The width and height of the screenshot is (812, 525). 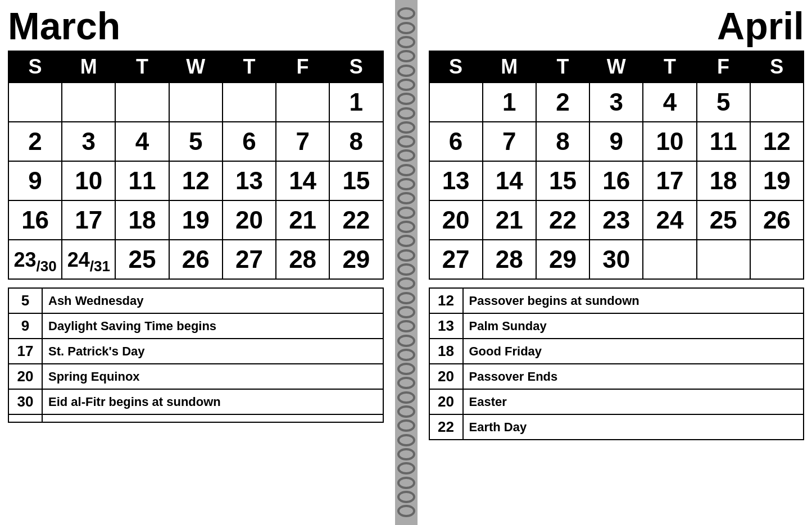 I want to click on event-row: 9Daylight Saving Time begins, so click(x=196, y=326).